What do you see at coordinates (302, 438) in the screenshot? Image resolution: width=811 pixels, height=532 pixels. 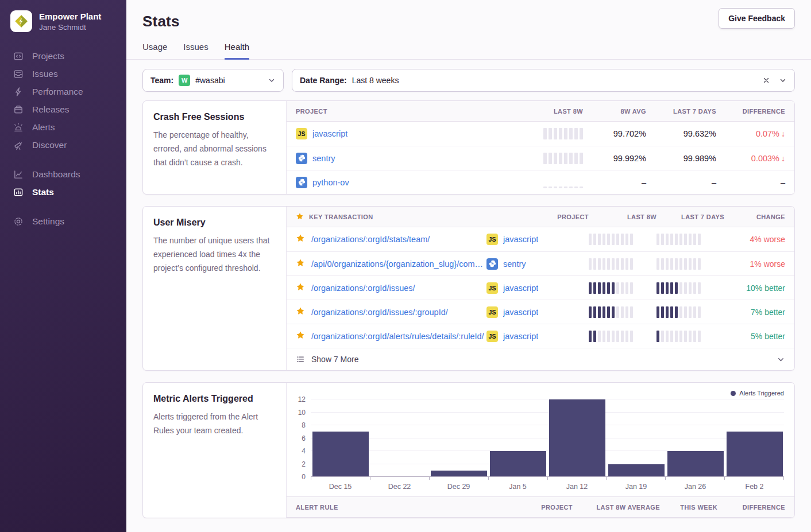 I see `y-axis: 024681012` at bounding box center [302, 438].